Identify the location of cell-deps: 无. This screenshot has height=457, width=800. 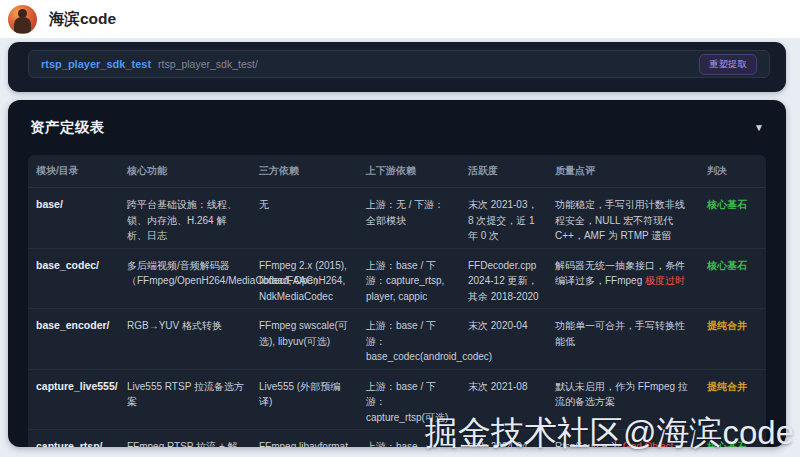
(312, 220).